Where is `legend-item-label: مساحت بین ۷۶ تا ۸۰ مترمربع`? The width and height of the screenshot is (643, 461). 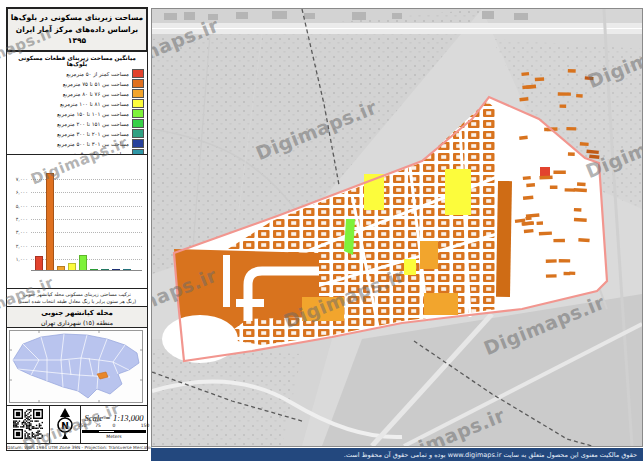 legend-item-label: مساحت بین ۷۶ تا ۸۰ مترمربع is located at coordinates (96, 94).